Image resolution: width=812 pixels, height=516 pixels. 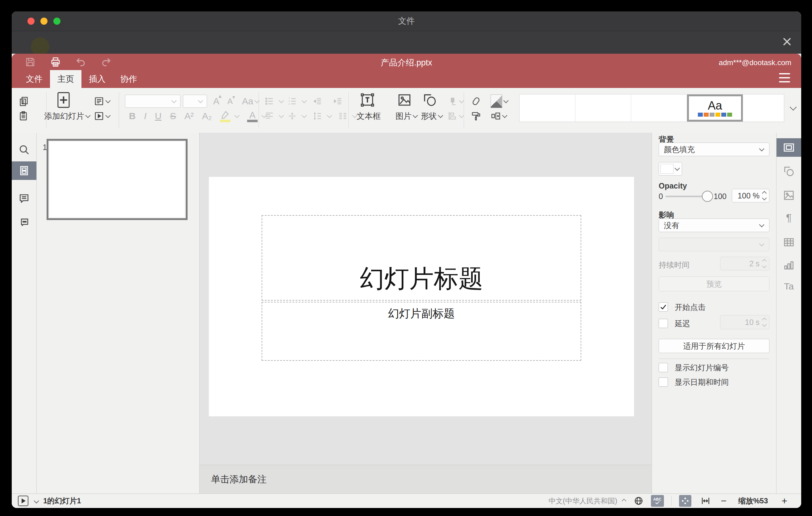 I want to click on language-chevron-icon, so click(x=624, y=501).